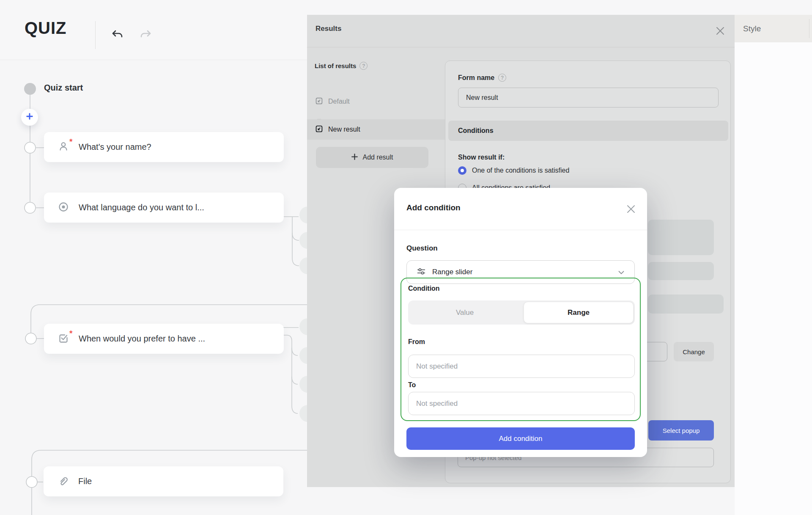  What do you see at coordinates (809, 29) in the screenshot?
I see `tab-divider` at bounding box center [809, 29].